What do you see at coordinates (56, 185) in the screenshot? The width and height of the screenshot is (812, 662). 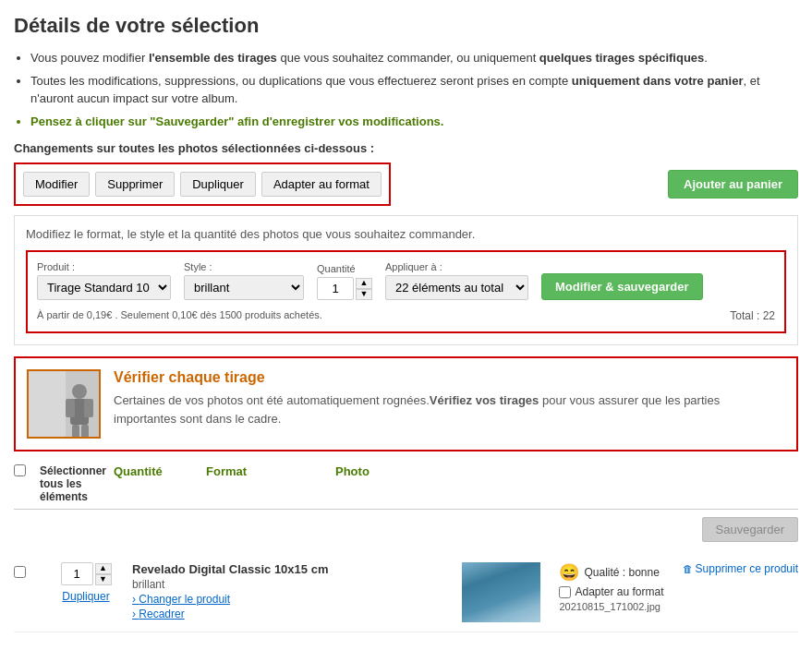 I see `modifier-button: Modifier` at bounding box center [56, 185].